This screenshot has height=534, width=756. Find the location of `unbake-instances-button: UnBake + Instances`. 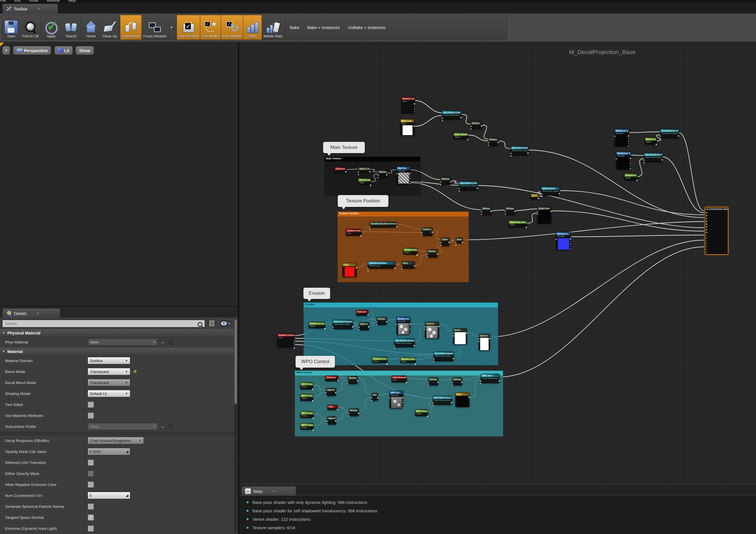

unbake-instances-button: UnBake + Instances is located at coordinates (367, 27).